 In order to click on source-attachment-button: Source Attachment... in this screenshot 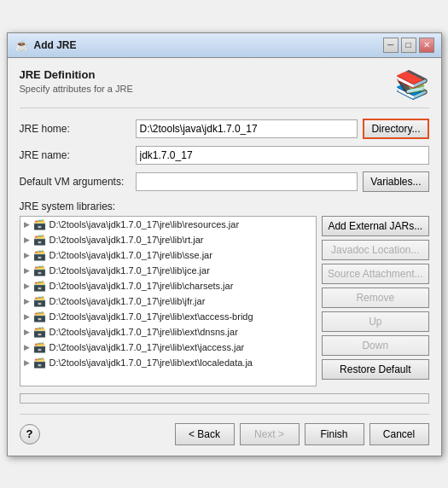, I will do `click(375, 274)`.